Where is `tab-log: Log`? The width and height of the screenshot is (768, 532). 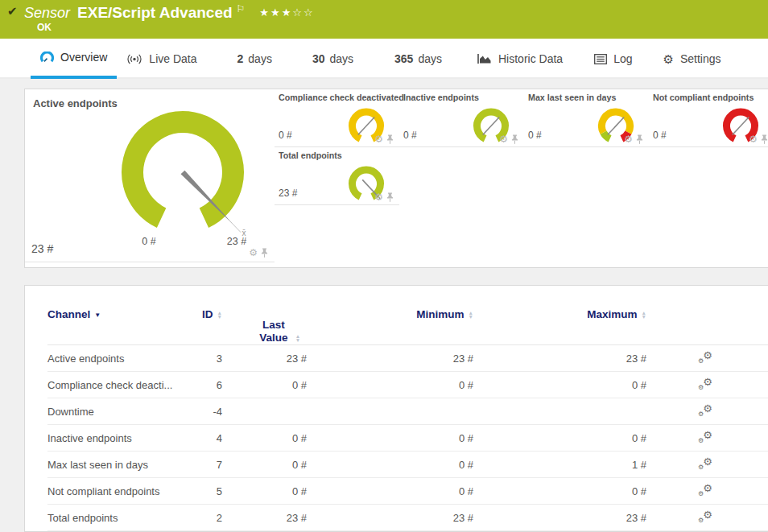 tab-log: Log is located at coordinates (613, 59).